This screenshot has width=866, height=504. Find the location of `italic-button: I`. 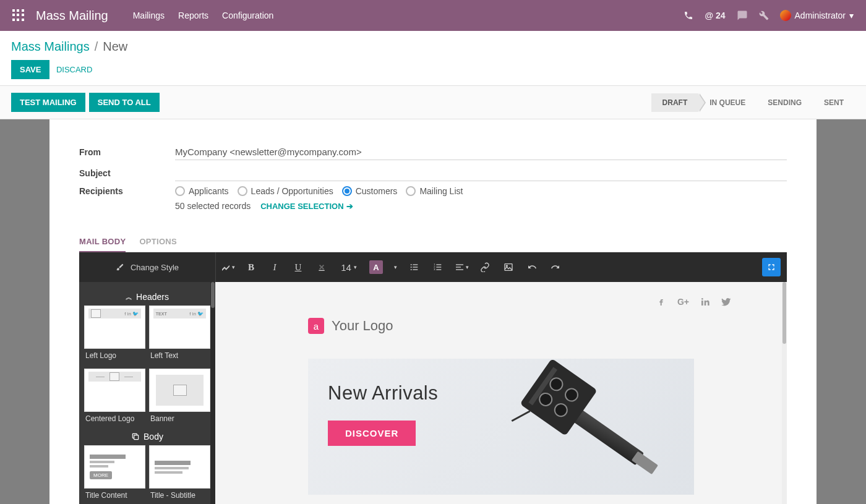

italic-button: I is located at coordinates (275, 267).